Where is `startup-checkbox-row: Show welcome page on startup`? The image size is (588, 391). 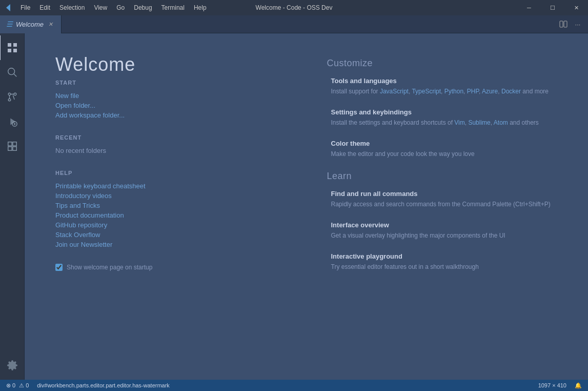
startup-checkbox-row: Show welcome page on startup is located at coordinates (171, 267).